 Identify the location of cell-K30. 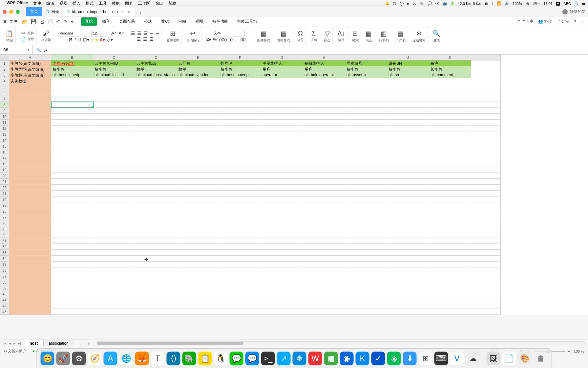
(450, 235).